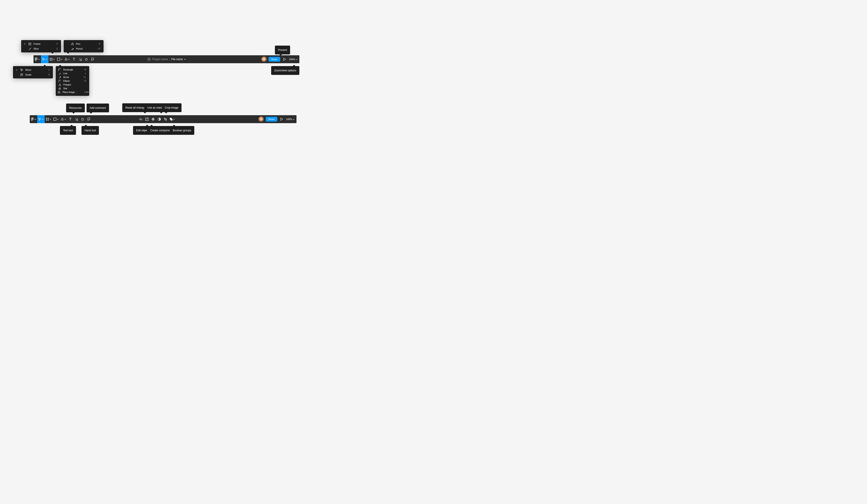 The width and height of the screenshot is (867, 504). I want to click on create-component-button, so click(153, 119).